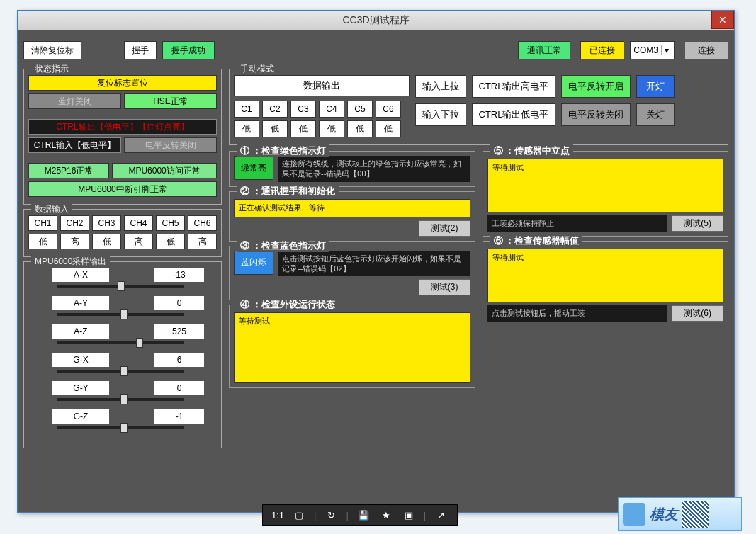  I want to click on mpu-1-slider, so click(120, 314).